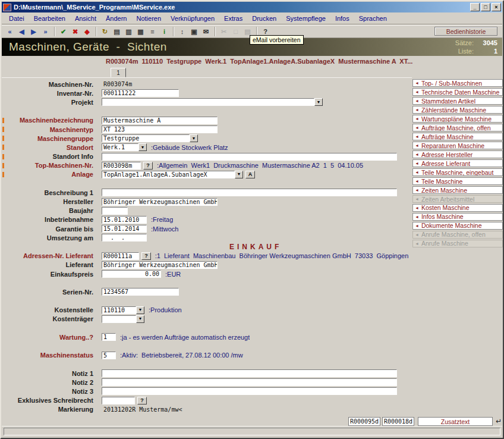  I want to click on sidebar-item-zeiten-maschine: ◄Zeiten Maschine, so click(458, 190).